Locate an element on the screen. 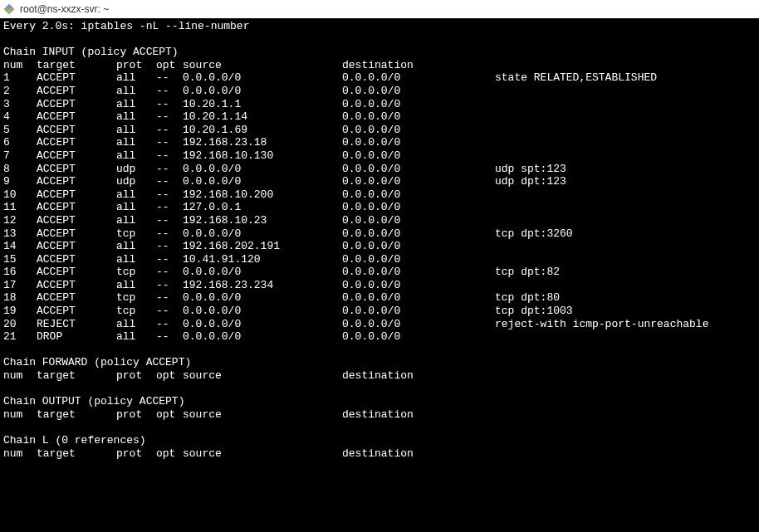 This screenshot has height=532, width=759. rule-row: 2ACCEPTall--0.0.0.0/00.0.0.0/0 is located at coordinates (380, 91).